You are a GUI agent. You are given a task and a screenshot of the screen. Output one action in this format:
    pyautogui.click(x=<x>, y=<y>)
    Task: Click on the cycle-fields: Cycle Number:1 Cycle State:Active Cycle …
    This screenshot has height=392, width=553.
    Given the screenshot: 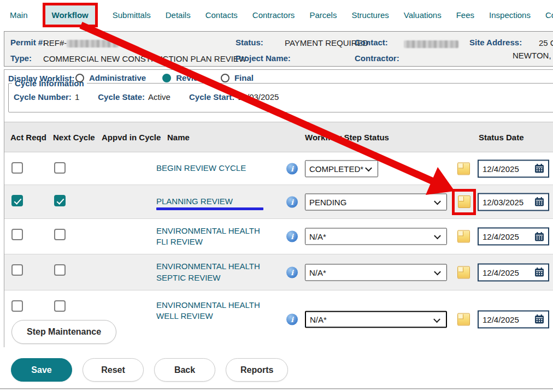 What is the action you would take?
    pyautogui.click(x=283, y=97)
    